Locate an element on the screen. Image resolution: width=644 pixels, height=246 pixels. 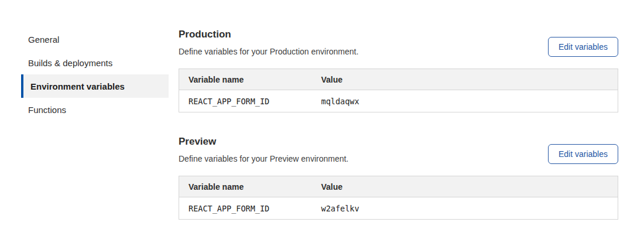
sidebar-item-environment-variables: Environment variables is located at coordinates (95, 86).